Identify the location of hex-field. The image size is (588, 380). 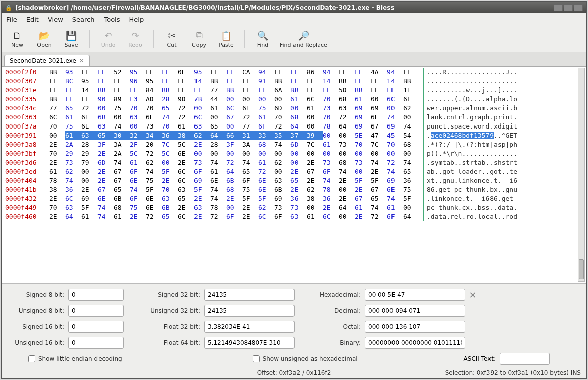
(415, 295).